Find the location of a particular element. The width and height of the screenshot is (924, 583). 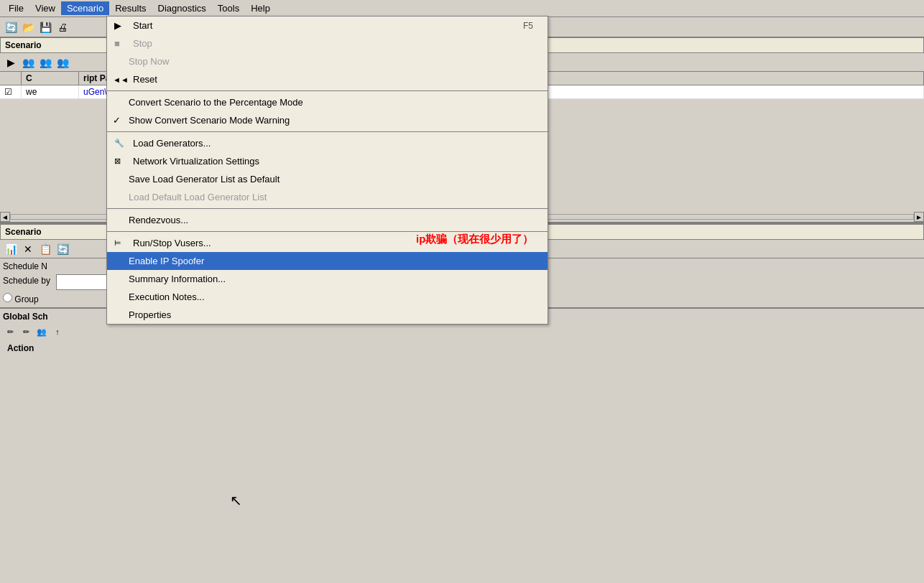

menu-file: File is located at coordinates (16, 9).